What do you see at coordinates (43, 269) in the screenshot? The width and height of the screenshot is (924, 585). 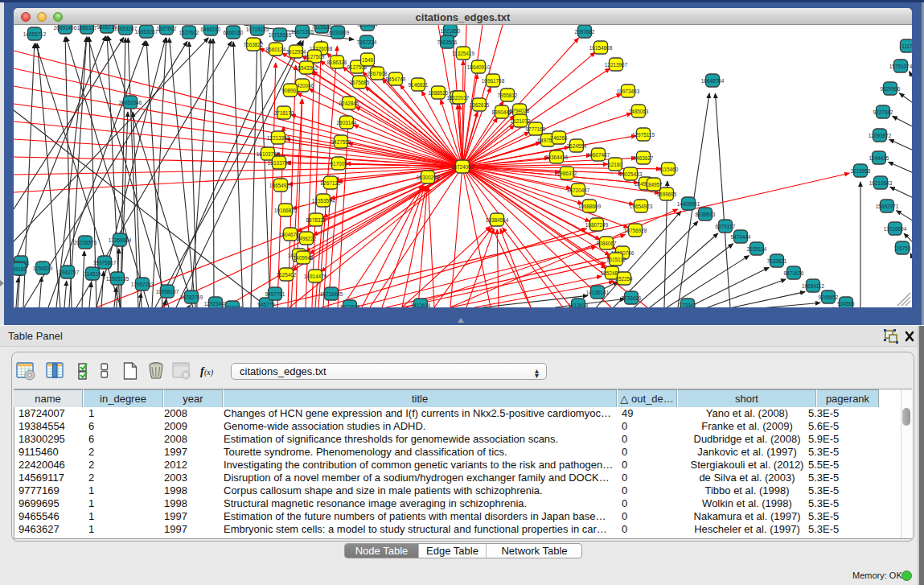 I see `svg-text: 1156819` at bounding box center [43, 269].